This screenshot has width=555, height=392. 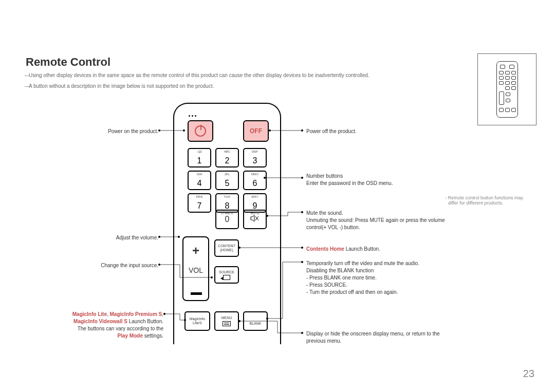 I want to click on volume-down-icon, so click(x=196, y=294).